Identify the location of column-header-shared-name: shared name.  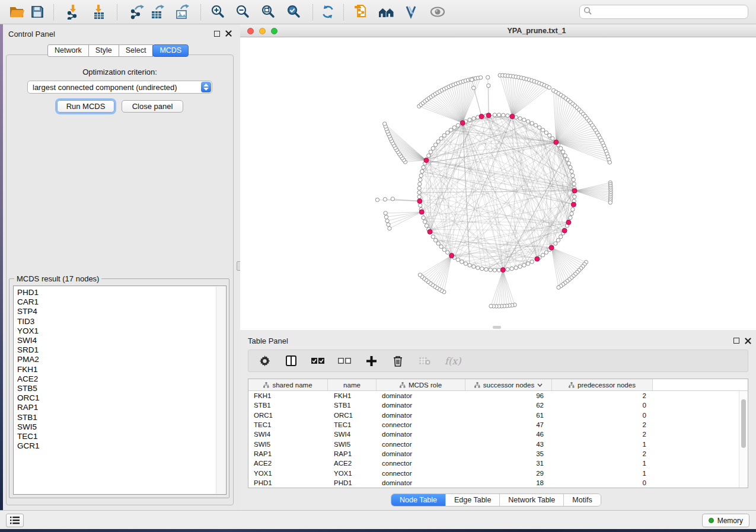
(288, 385).